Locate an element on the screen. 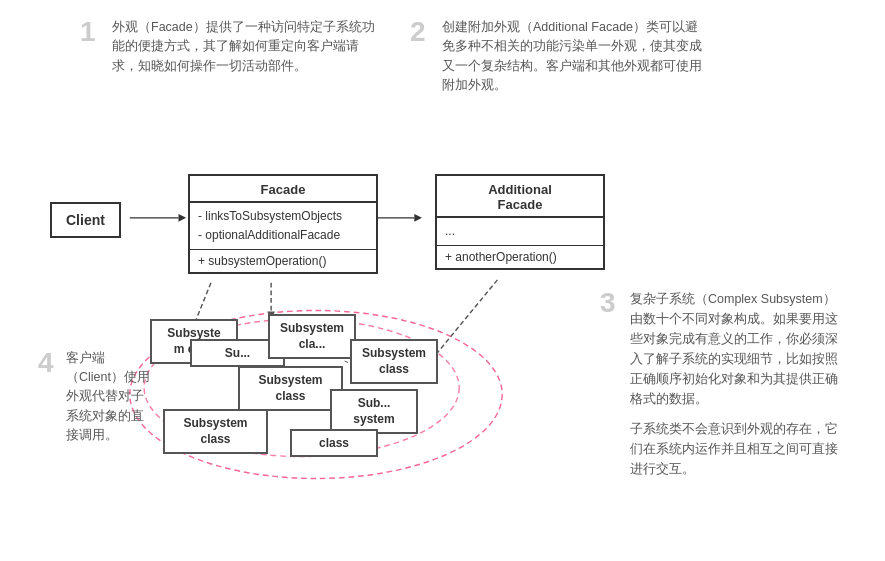  sub7-line2: system is located at coordinates (374, 419).